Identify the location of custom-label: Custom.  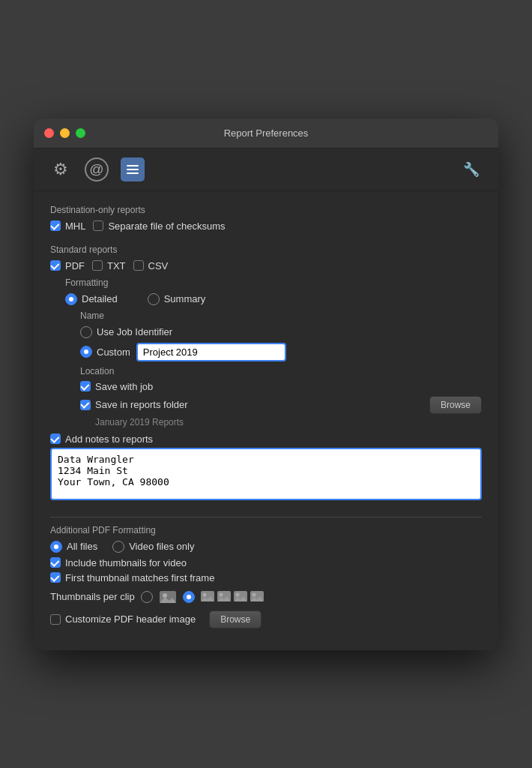
(114, 352).